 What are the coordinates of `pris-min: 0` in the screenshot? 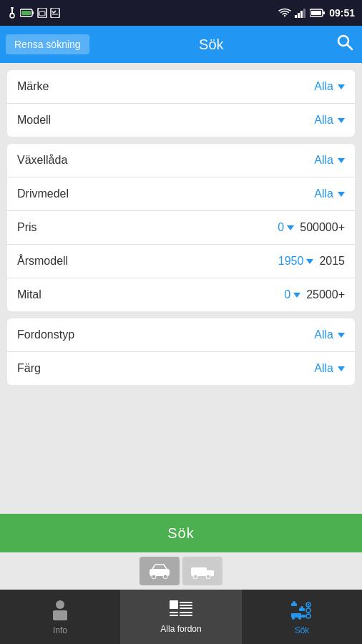 It's located at (286, 228).